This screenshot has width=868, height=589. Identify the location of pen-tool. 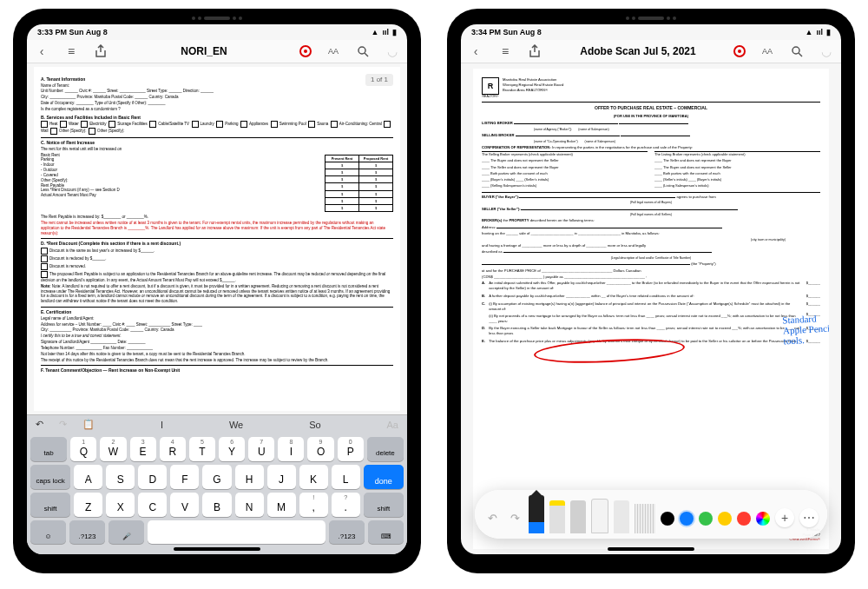
(536, 514).